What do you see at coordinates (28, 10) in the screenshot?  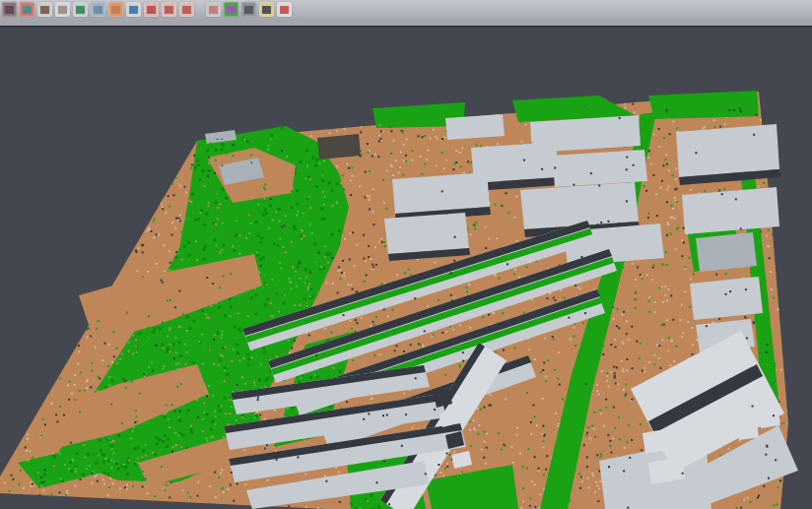 I see `save-fit-icon` at bounding box center [28, 10].